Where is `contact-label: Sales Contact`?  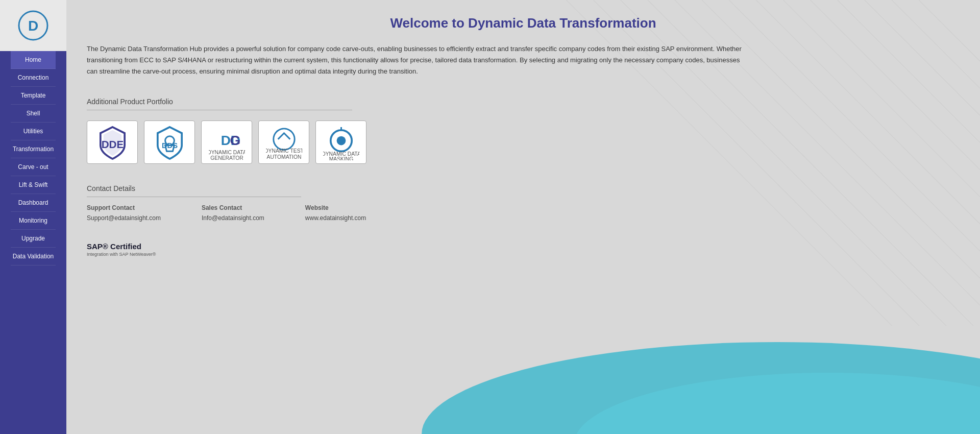 contact-label: Sales Contact is located at coordinates (233, 208).